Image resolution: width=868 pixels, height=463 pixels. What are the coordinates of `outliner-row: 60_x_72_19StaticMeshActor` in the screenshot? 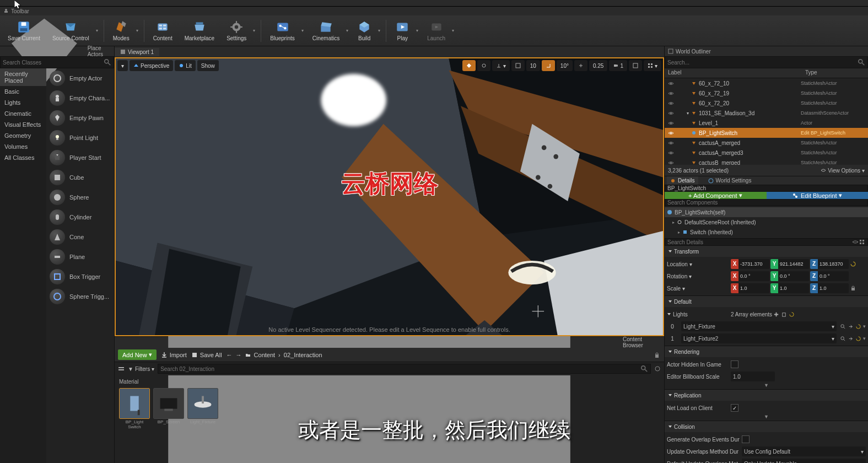 It's located at (766, 93).